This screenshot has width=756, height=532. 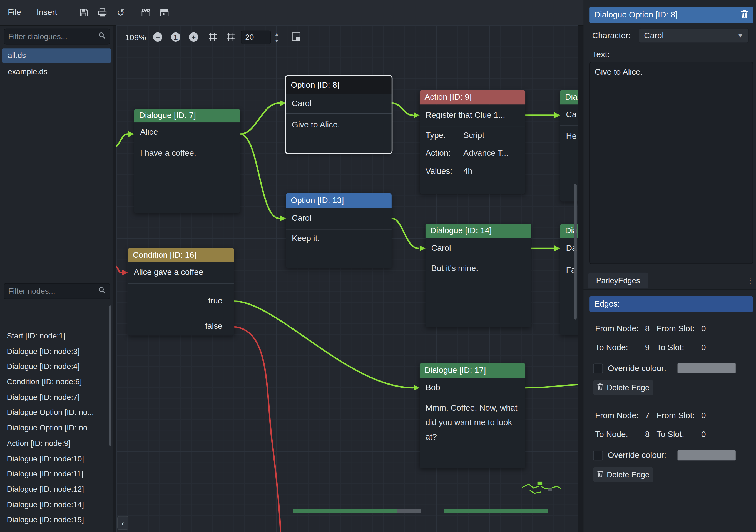 What do you see at coordinates (750, 281) in the screenshot?
I see `kebab-menu-icon: ⋮` at bounding box center [750, 281].